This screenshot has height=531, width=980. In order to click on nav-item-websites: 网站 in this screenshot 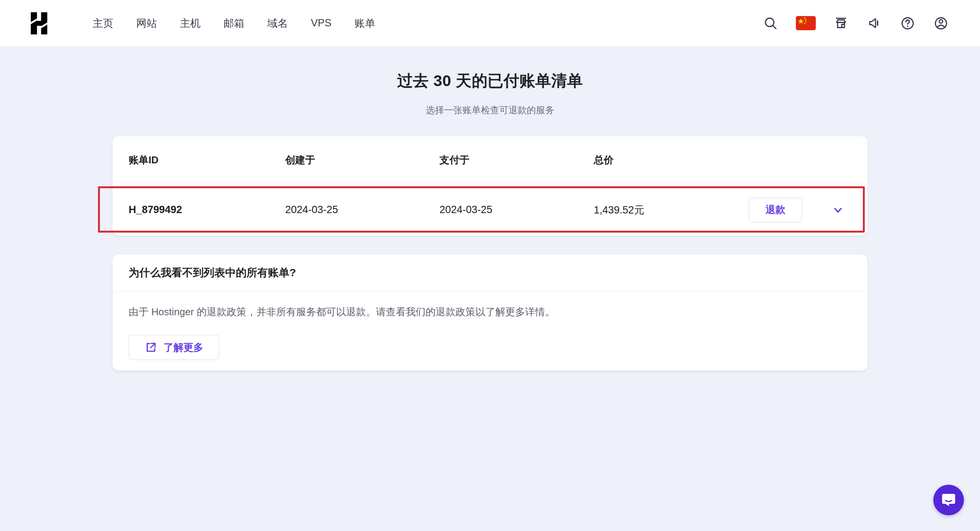, I will do `click(147, 23)`.